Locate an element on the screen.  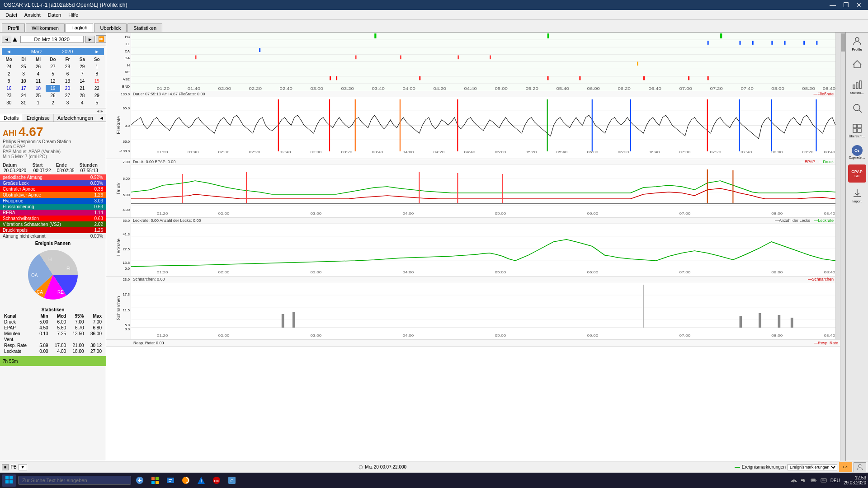
cal-cell-28b: 28 is located at coordinates (82, 96).